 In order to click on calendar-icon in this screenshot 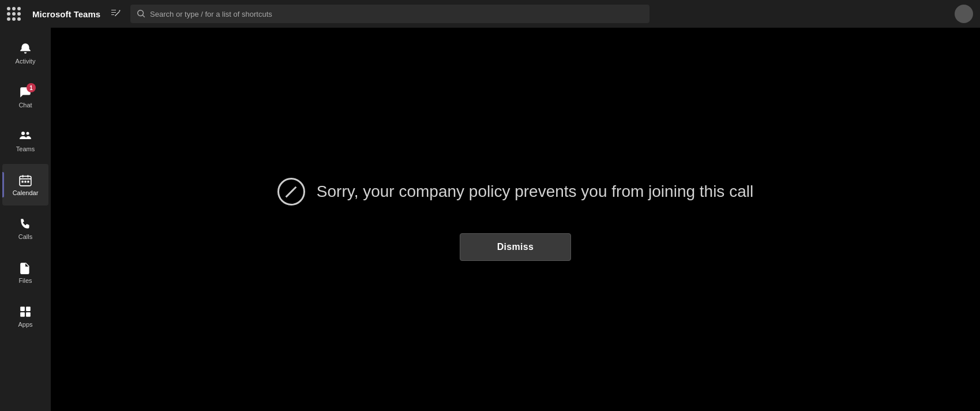, I will do `click(25, 180)`.